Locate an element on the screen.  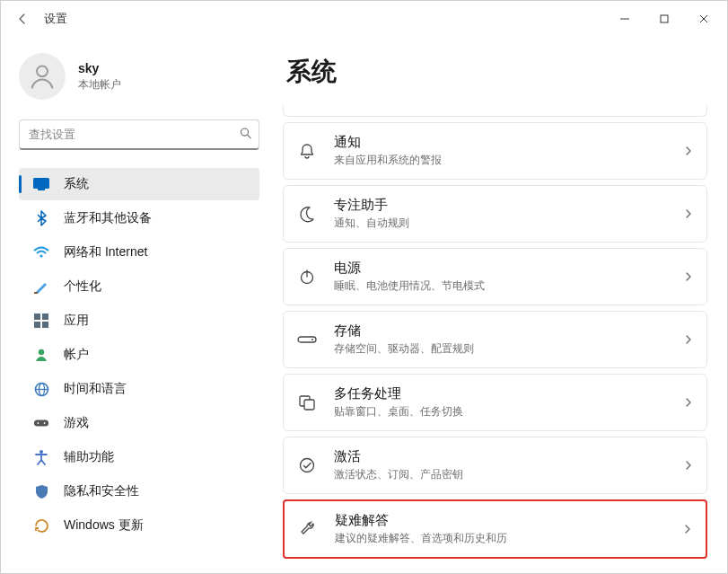
sidebar-item-label: 应用 is located at coordinates (76, 321).